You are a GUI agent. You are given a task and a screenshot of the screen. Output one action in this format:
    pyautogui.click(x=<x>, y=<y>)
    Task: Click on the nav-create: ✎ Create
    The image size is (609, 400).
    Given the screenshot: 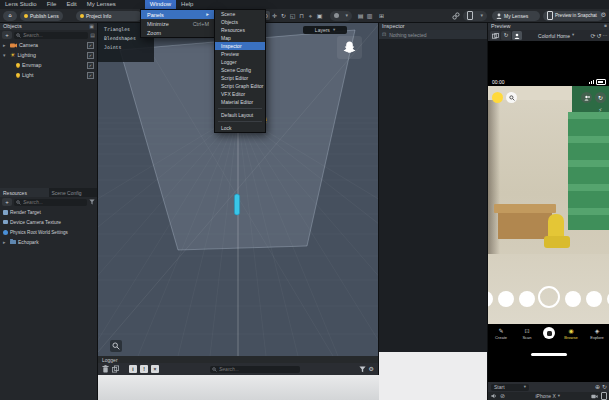 What is the action you would take?
    pyautogui.click(x=501, y=334)
    